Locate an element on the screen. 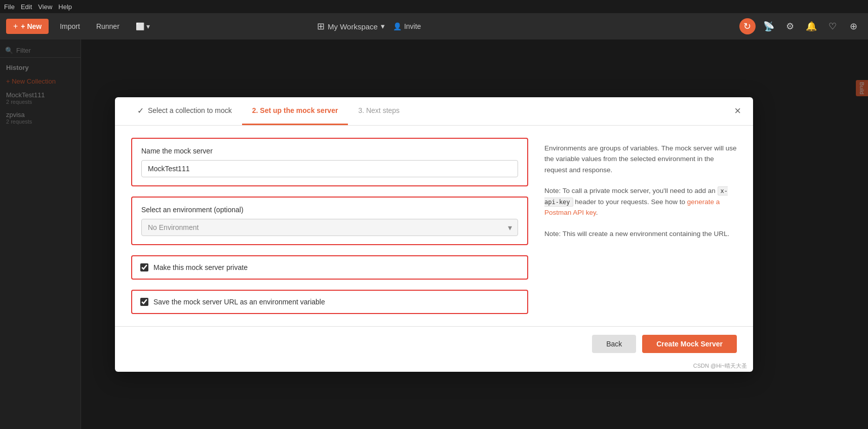 Image resolution: width=868 pixels, height=429 pixels. notifications-button: 🔔 is located at coordinates (811, 26).